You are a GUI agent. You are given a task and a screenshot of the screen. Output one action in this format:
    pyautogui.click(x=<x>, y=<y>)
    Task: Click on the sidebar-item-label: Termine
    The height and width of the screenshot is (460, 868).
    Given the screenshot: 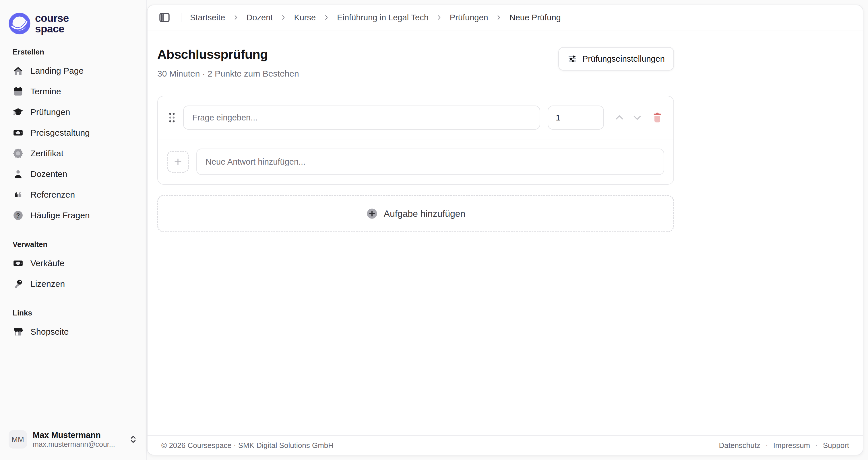 What is the action you would take?
    pyautogui.click(x=46, y=92)
    